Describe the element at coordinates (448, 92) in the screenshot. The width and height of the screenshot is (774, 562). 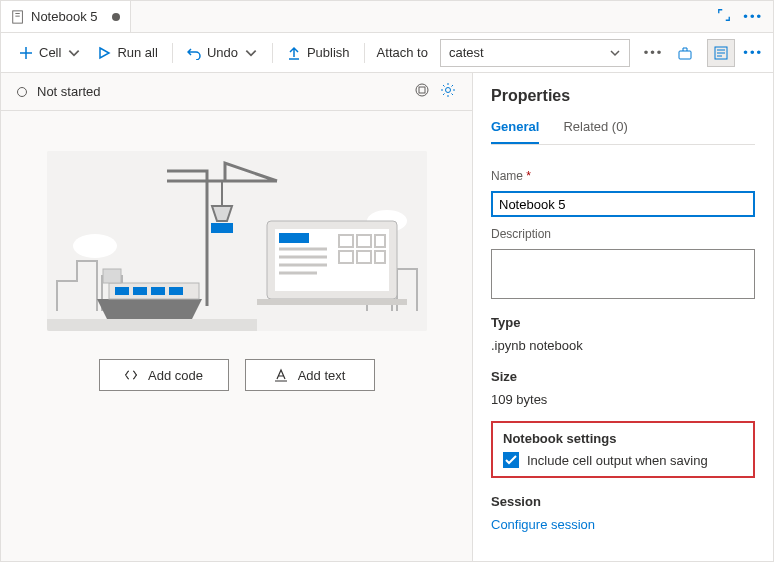
I see `gear-icon` at that location.